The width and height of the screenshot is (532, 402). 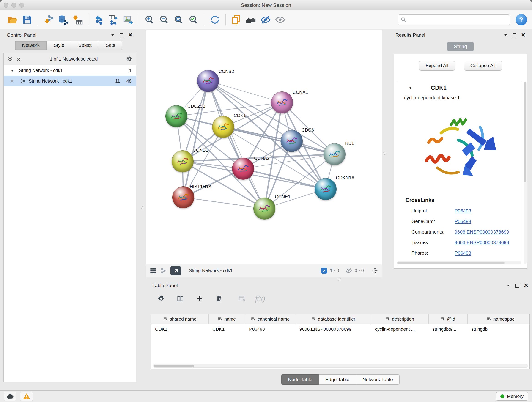 I want to click on save-button, so click(x=27, y=20).